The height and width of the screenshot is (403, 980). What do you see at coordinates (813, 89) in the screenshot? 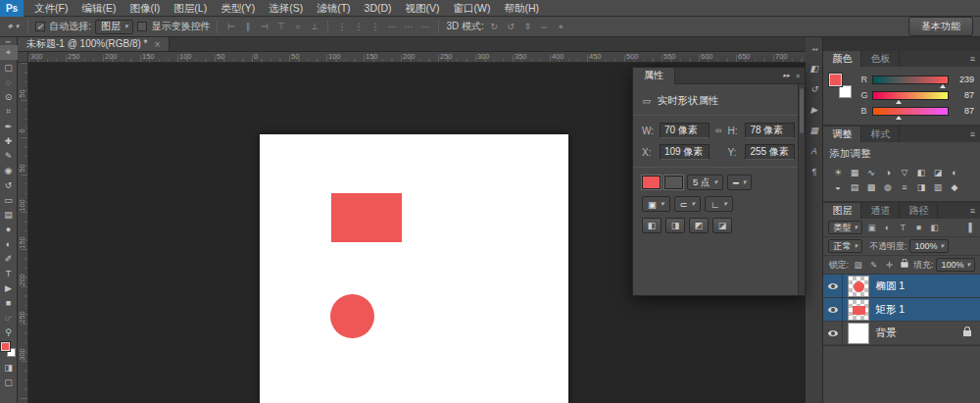
I see `history-panel-icon: ↺` at bounding box center [813, 89].